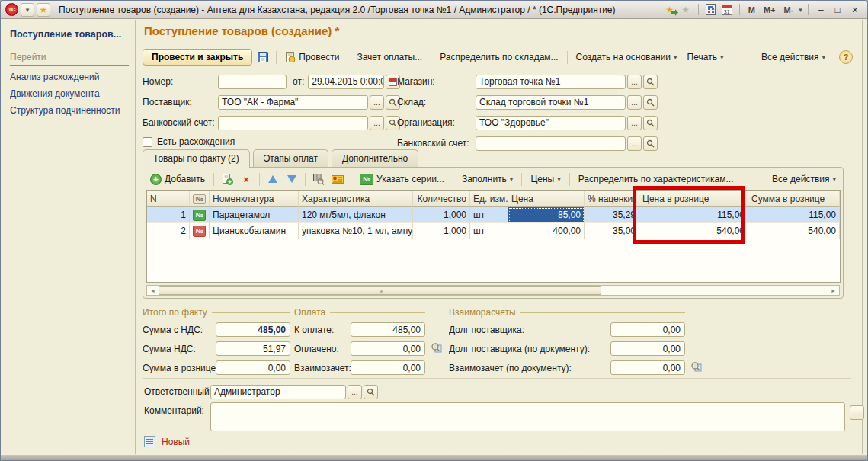  Describe the element at coordinates (711, 10) in the screenshot. I see `calculator-button` at that location.